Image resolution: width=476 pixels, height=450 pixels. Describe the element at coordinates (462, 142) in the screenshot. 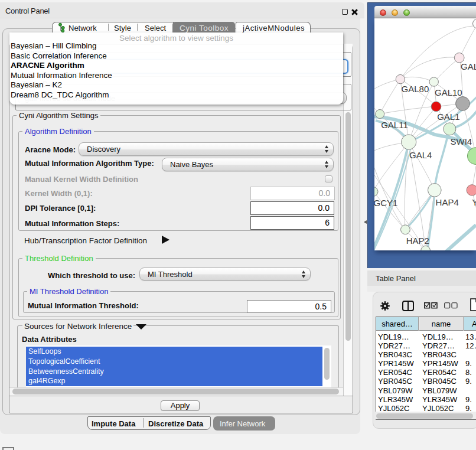

I see `svg-text: SWI4` at that location.